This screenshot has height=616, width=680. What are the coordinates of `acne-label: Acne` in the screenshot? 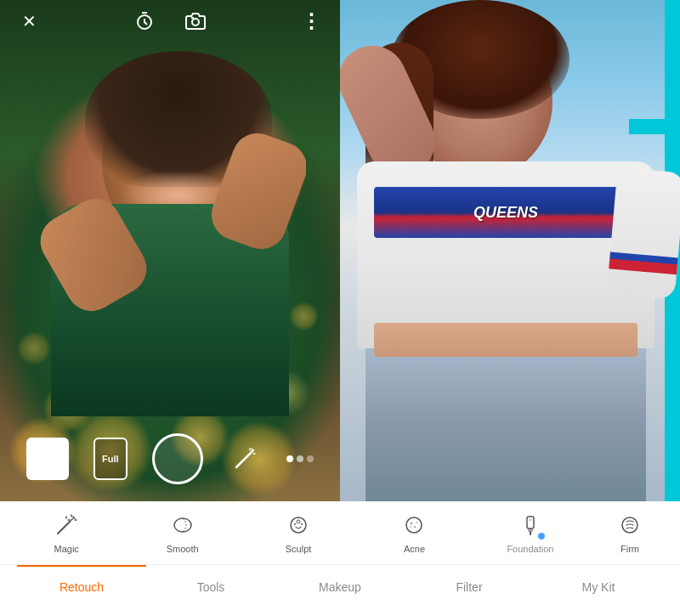 It's located at (415, 549).